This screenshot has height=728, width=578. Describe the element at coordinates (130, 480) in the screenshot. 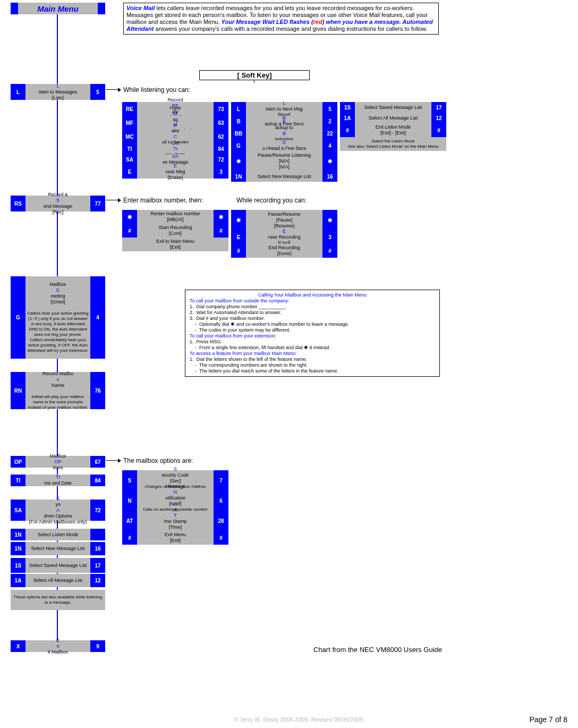

I see `opt-key-0: S` at that location.